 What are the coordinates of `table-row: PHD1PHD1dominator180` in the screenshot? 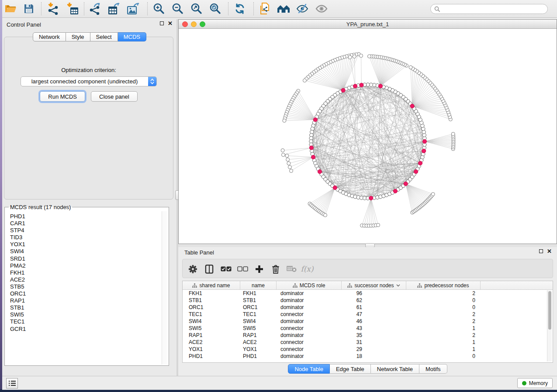 It's located at (368, 356).